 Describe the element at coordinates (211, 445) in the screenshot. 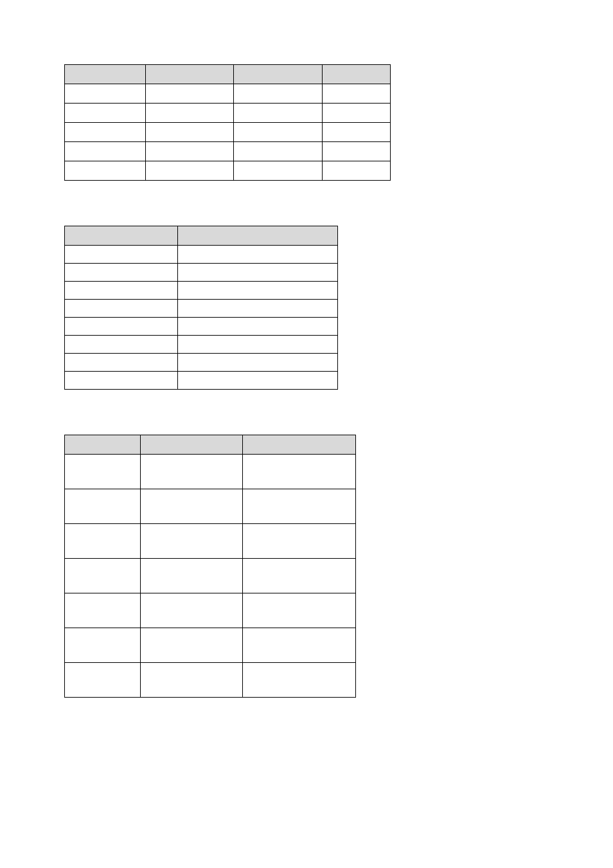

I see `table-3-header-row` at that location.